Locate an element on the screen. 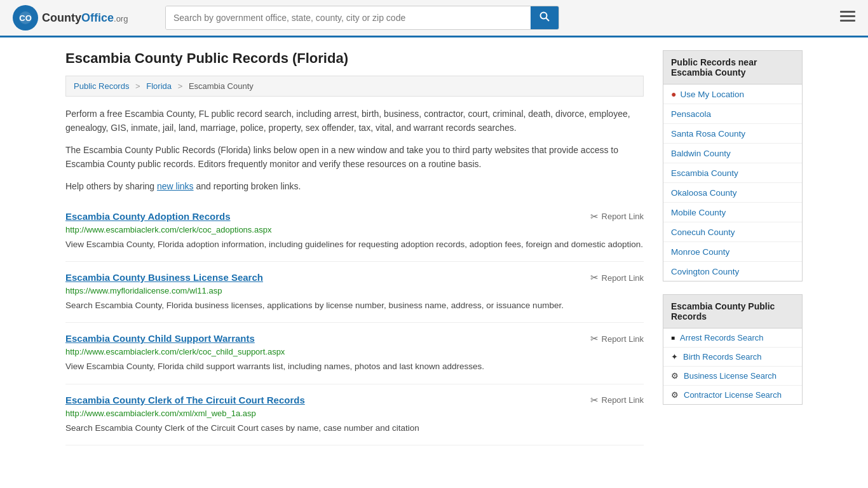 This screenshot has height=488, width=868. page-title: Escambia County Public Records (Florida) is located at coordinates (355, 58).